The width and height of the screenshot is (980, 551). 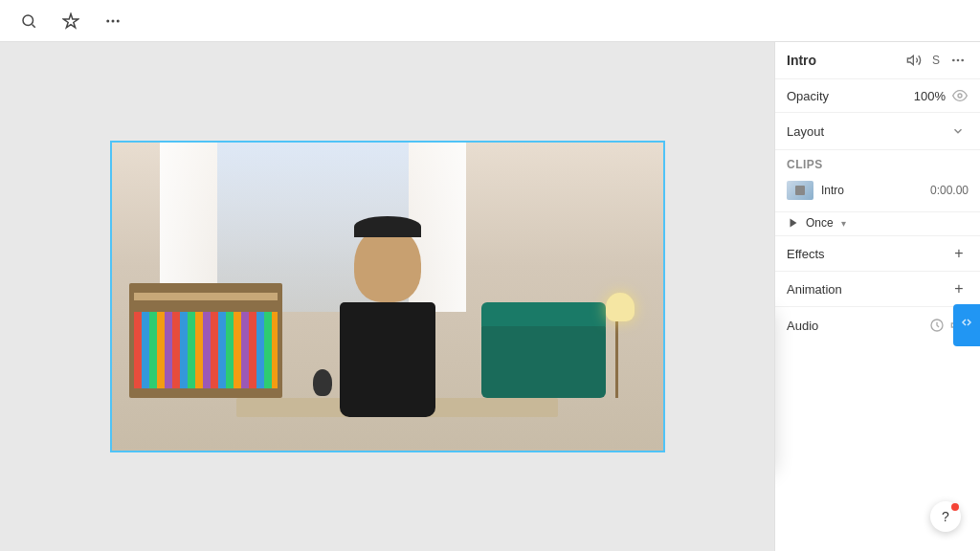 I want to click on eye-icon, so click(x=960, y=96).